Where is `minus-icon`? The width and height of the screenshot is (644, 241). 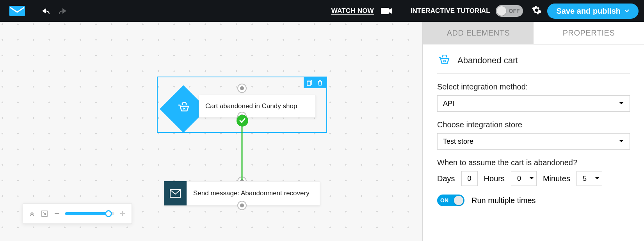 minus-icon is located at coordinates (57, 214).